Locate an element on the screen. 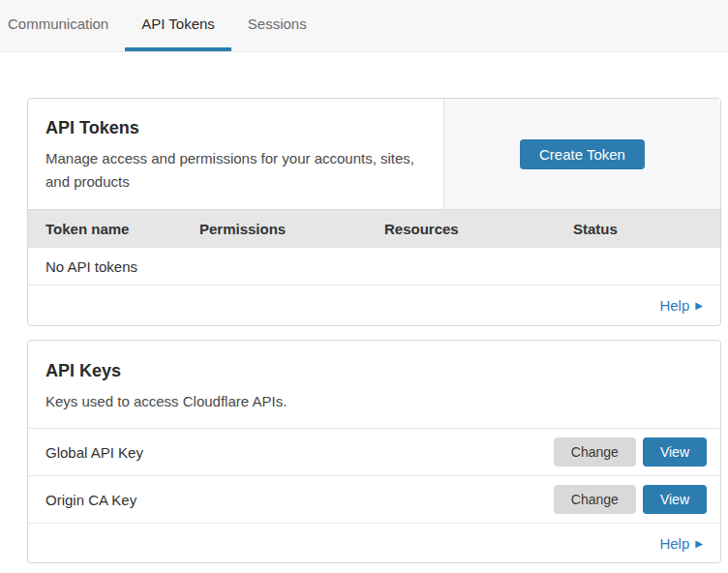 Image resolution: width=728 pixels, height=573 pixels. origin-ca-key-change-button: Change is located at coordinates (594, 499).